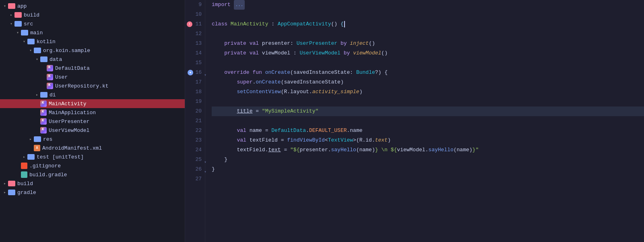  Describe the element at coordinates (239, 5) in the screenshot. I see `import-dots: ...` at that location.